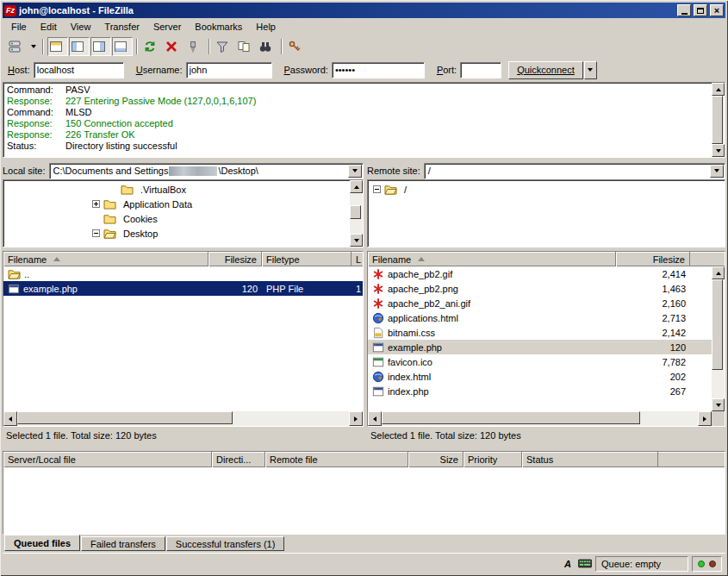  I want to click on port-input, so click(481, 71).